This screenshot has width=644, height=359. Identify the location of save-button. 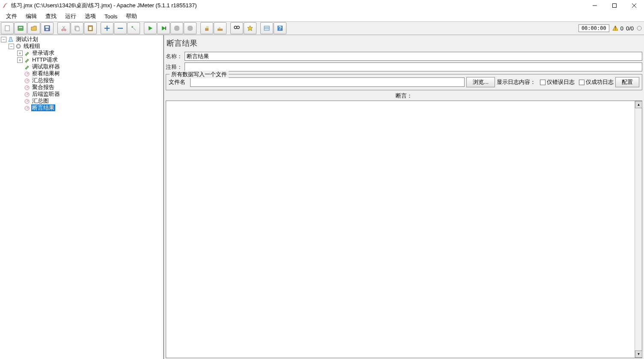
(47, 28).